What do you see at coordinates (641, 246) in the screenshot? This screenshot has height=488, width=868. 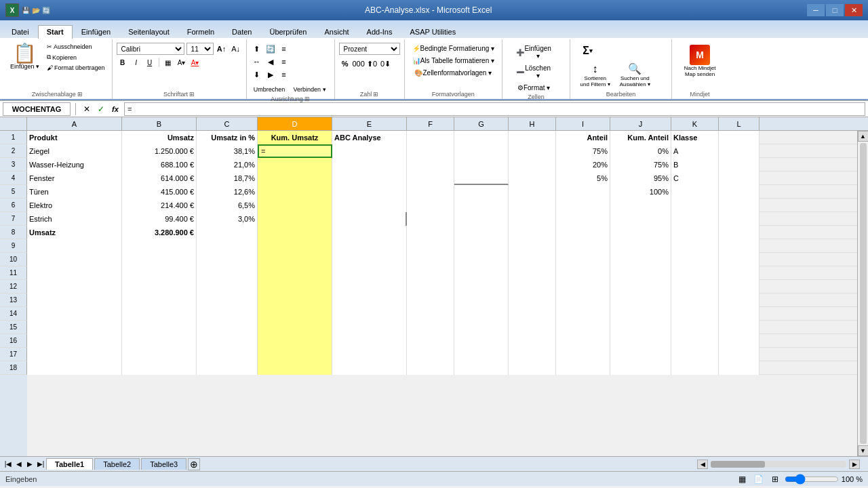 I see `cell-J9` at bounding box center [641, 246].